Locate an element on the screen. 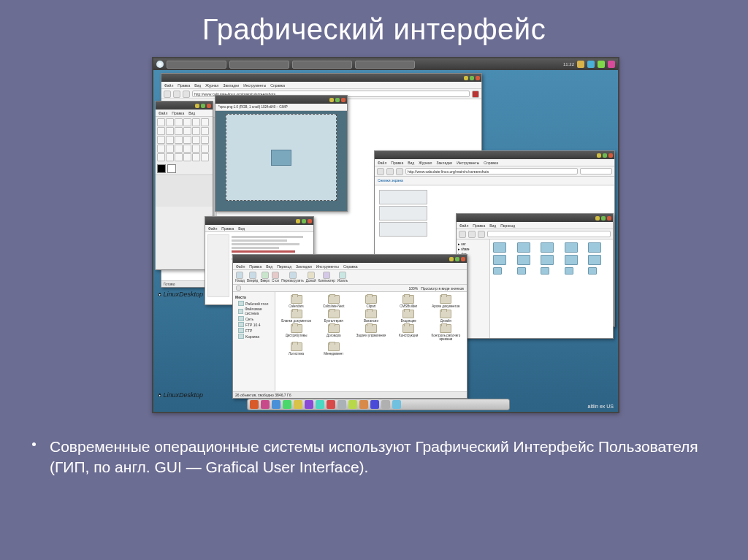 The height and width of the screenshot is (560, 748). folder-item: Логистика is located at coordinates (297, 349).